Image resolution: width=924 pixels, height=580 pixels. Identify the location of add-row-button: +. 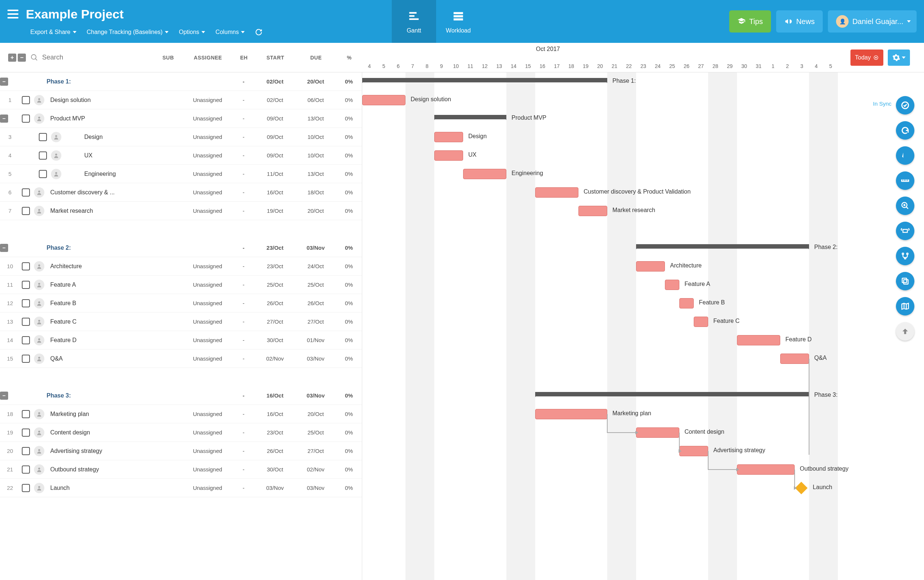
(12, 58).